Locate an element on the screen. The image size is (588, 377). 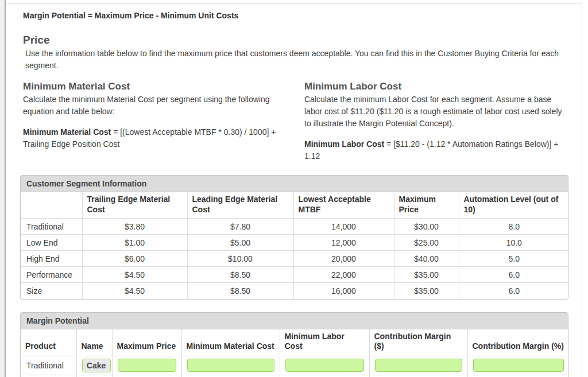
column-header-contribution-margin-dollars: Contribution Margin ($) is located at coordinates (418, 343).